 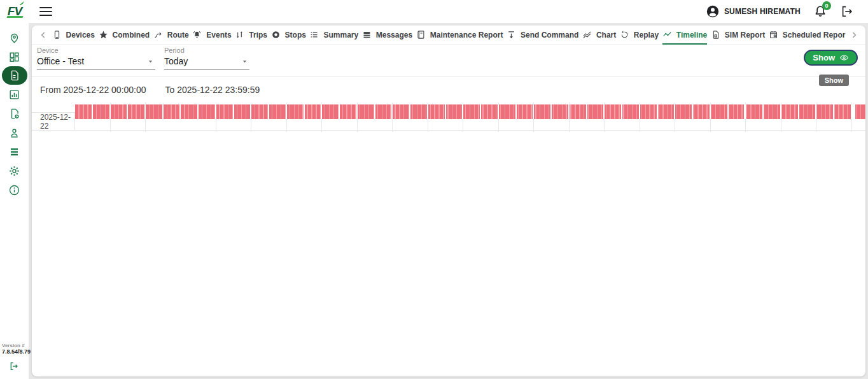 What do you see at coordinates (17, 349) in the screenshot?
I see `version-info: Version # 7.8.54/8.79` at bounding box center [17, 349].